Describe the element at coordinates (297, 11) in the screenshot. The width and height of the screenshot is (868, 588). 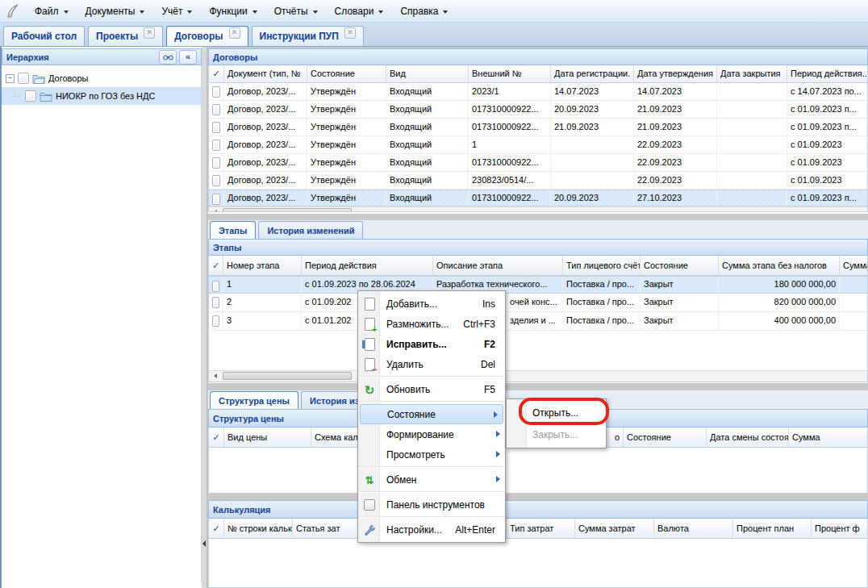
I see `menu-reports: Отчёты` at that location.